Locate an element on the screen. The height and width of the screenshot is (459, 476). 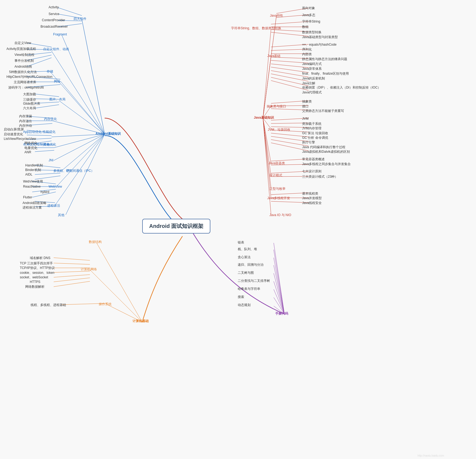
android-memopt-label: 内存优化 is located at coordinates (50, 119).